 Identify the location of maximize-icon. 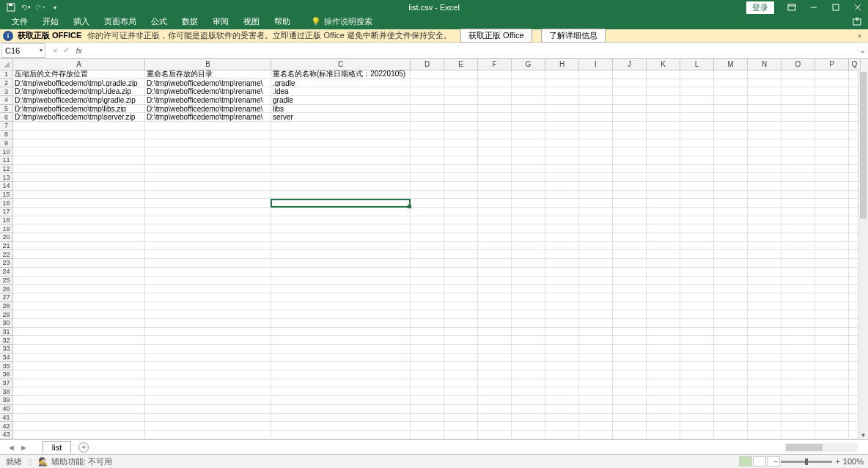
(836, 7).